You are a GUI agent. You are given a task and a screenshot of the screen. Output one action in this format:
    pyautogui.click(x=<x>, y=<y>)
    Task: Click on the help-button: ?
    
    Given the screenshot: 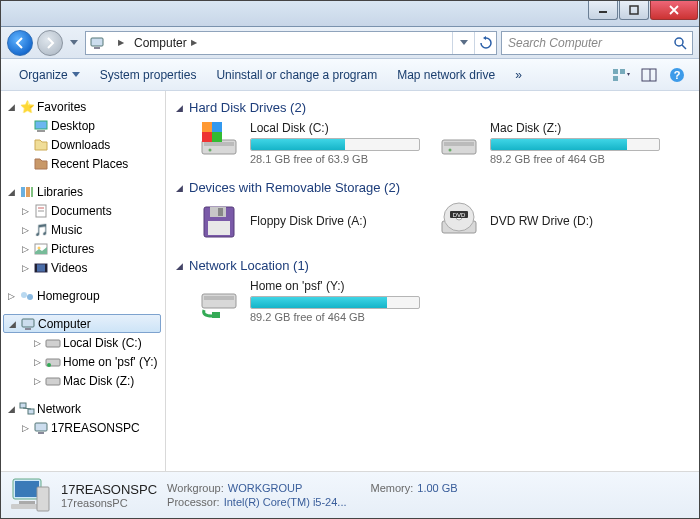 What is the action you would take?
    pyautogui.click(x=677, y=75)
    